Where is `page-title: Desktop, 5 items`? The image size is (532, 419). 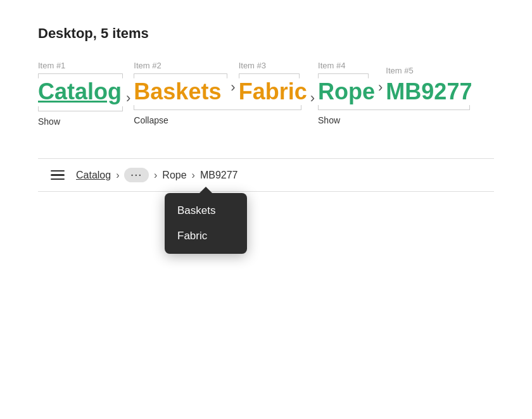 page-title: Desktop, 5 items is located at coordinates (266, 34).